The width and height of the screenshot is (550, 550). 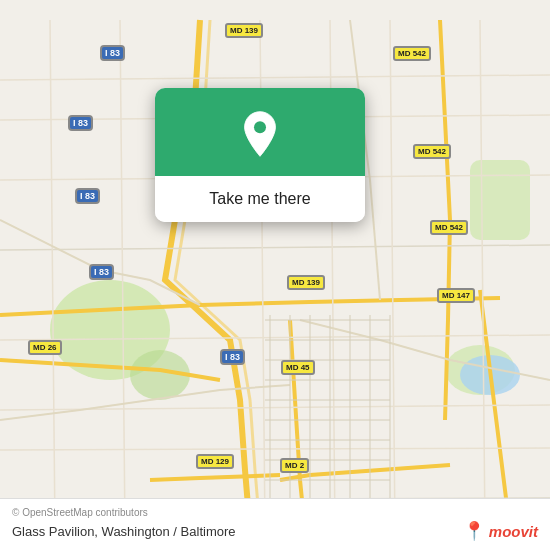 What do you see at coordinates (412, 54) in the screenshot?
I see `road-sign-md542-1: MD 542` at bounding box center [412, 54].